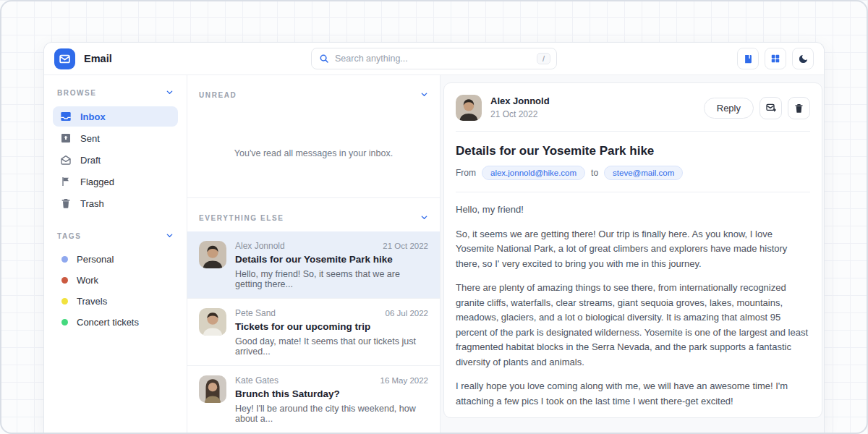 The width and height of the screenshot is (868, 434). What do you see at coordinates (98, 59) in the screenshot?
I see `app-title: Email` at bounding box center [98, 59].